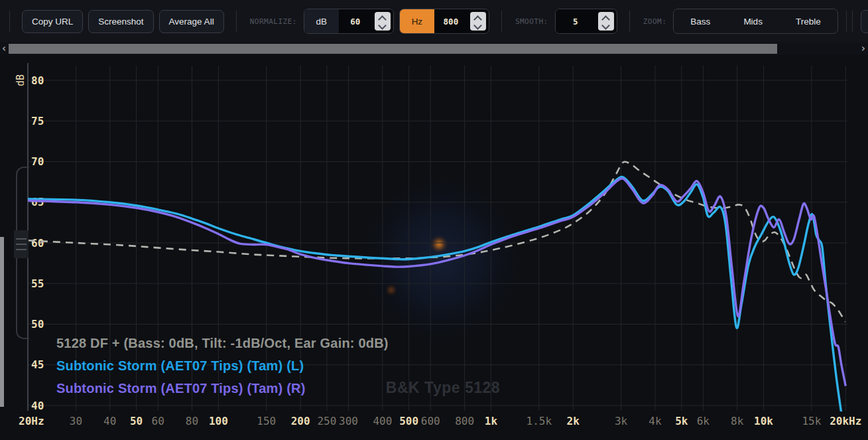 The image size is (868, 440). Describe the element at coordinates (451, 21) in the screenshot. I see `normalize-hz-input` at that location.